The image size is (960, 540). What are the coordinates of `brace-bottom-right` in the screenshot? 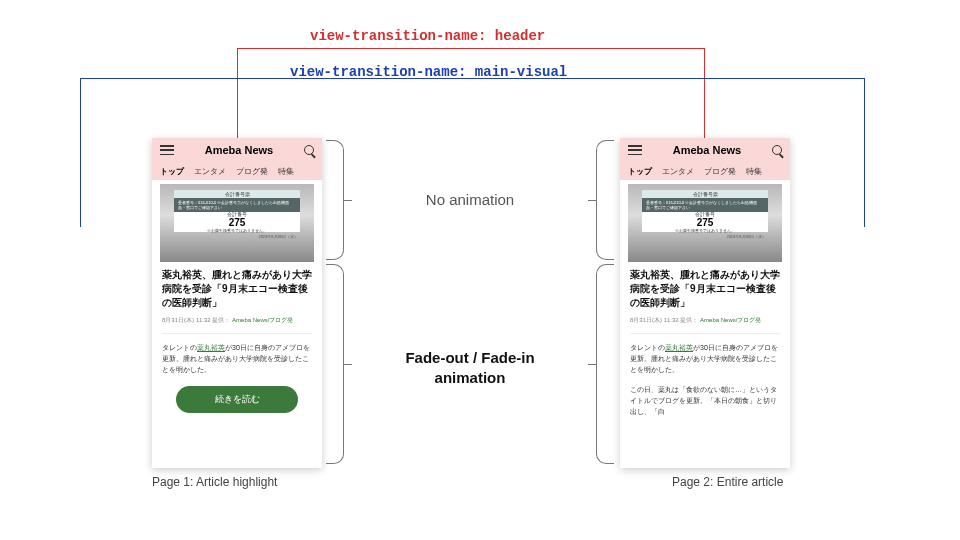 It's located at (335, 364).